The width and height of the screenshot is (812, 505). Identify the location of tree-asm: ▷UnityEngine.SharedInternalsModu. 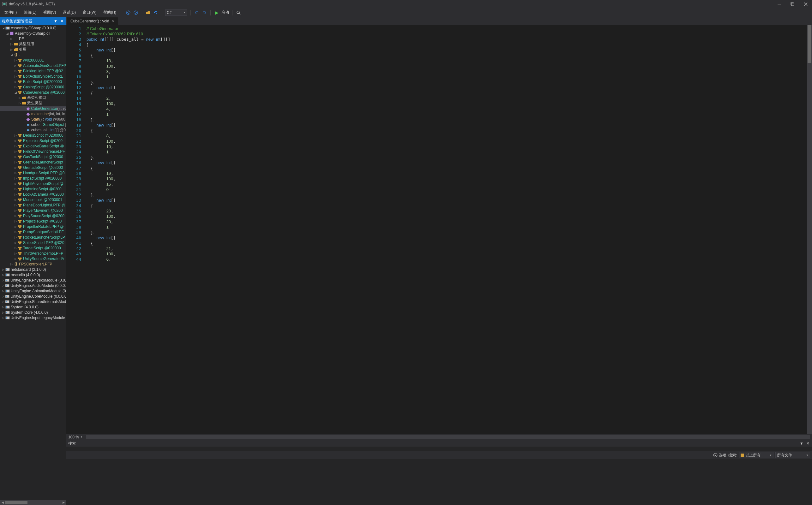
(33, 302).